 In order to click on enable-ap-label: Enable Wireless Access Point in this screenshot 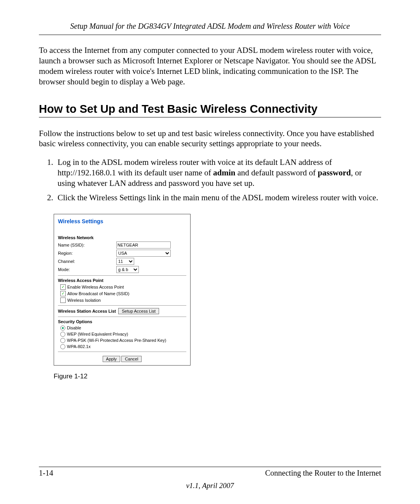, I will do `click(96, 287)`.